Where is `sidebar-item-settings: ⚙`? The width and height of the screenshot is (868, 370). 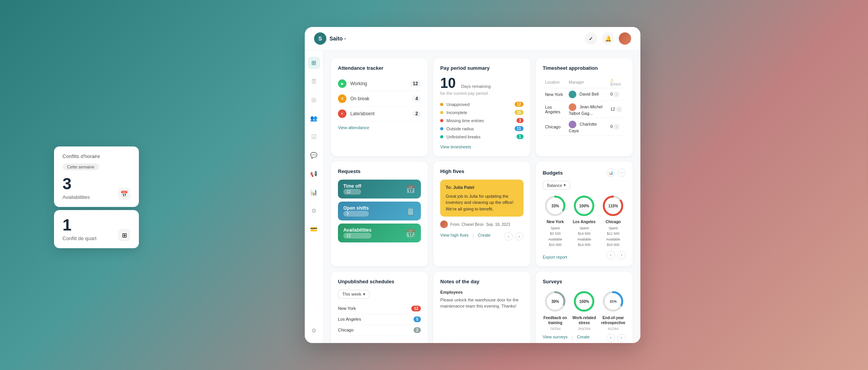 sidebar-item-settings: ⚙ is located at coordinates (314, 331).